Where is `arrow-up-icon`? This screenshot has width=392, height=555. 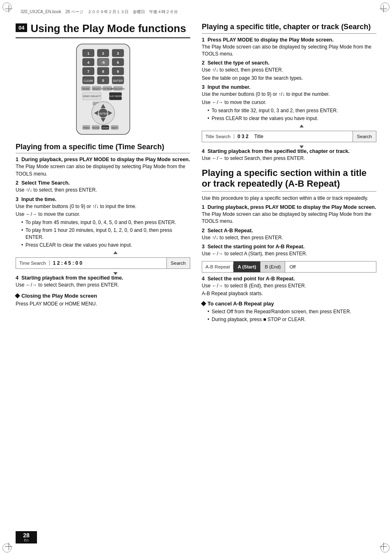 arrow-up-icon is located at coordinates (115, 252).